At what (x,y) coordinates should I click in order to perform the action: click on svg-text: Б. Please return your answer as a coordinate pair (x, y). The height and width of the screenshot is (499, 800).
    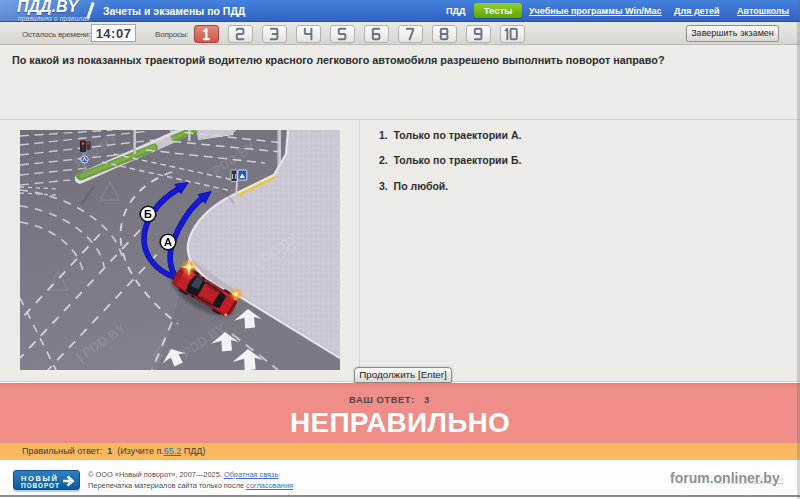
    Looking at the image, I should click on (148, 214).